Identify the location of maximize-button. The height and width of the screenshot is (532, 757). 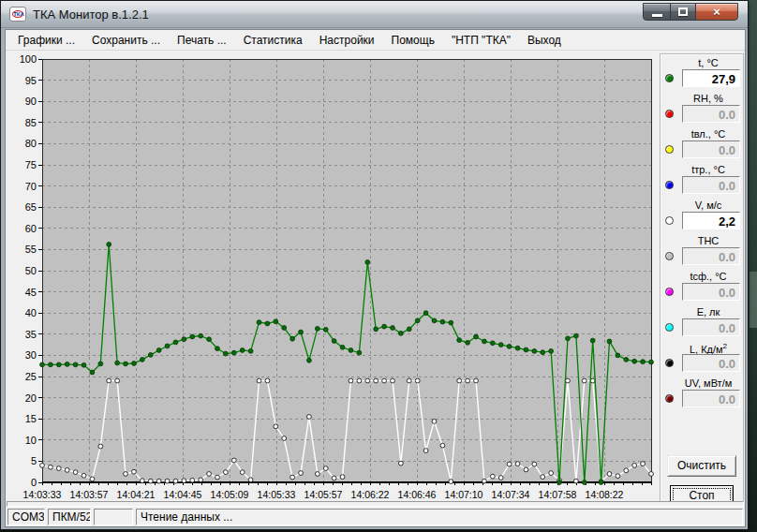
(683, 11).